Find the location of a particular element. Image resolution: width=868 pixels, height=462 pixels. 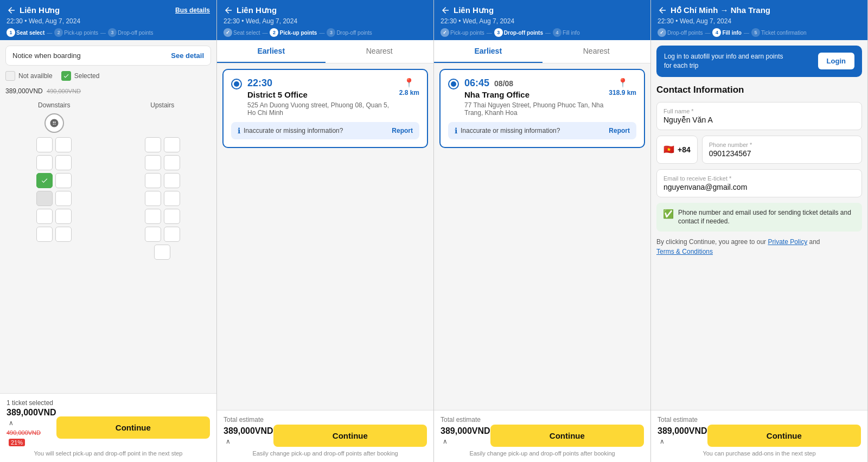

seat-u5 is located at coordinates (153, 181).